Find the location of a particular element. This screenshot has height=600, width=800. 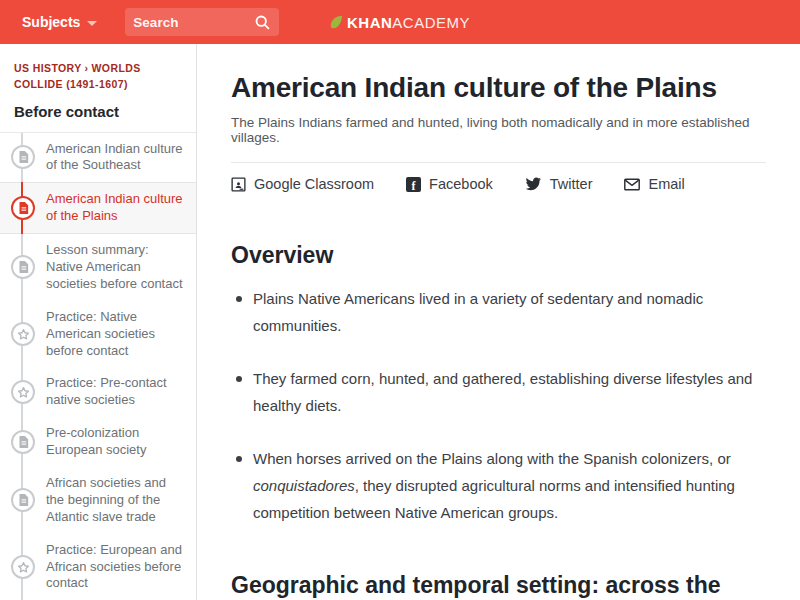

geographic-section: Geographic and temporal setting: across … is located at coordinates (498, 586).